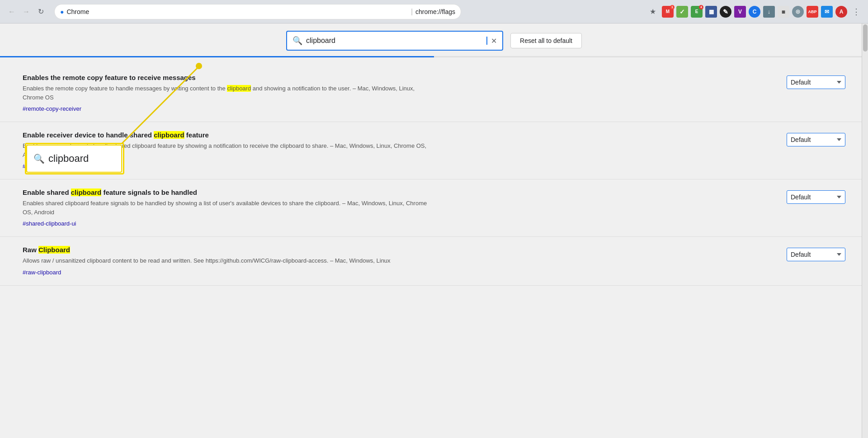 This screenshot has width=868, height=438. I want to click on flag-title-4: Raw Clipboard, so click(226, 250).